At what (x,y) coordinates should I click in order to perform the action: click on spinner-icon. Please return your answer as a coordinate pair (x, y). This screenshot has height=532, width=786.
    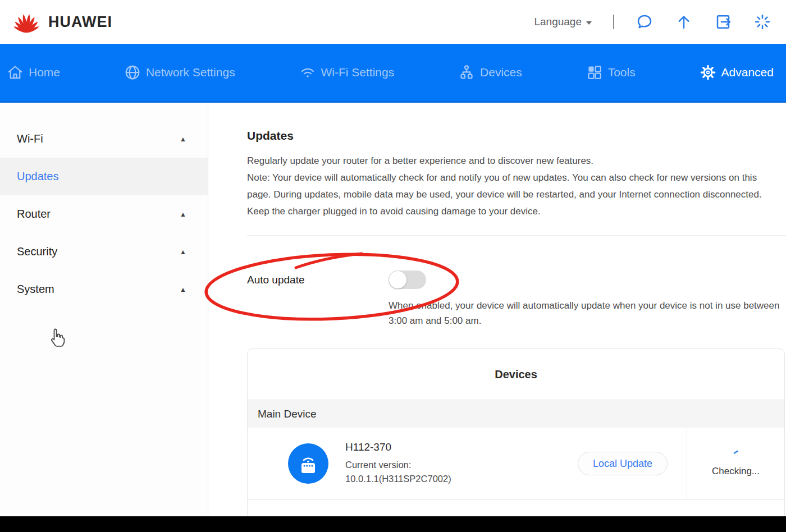
    Looking at the image, I should click on (762, 22).